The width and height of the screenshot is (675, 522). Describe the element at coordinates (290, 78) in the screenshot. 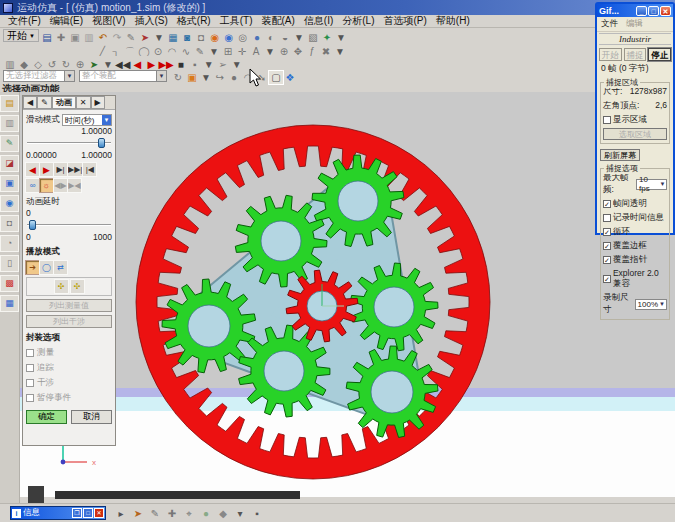

I see `world-icon: ❖` at that location.